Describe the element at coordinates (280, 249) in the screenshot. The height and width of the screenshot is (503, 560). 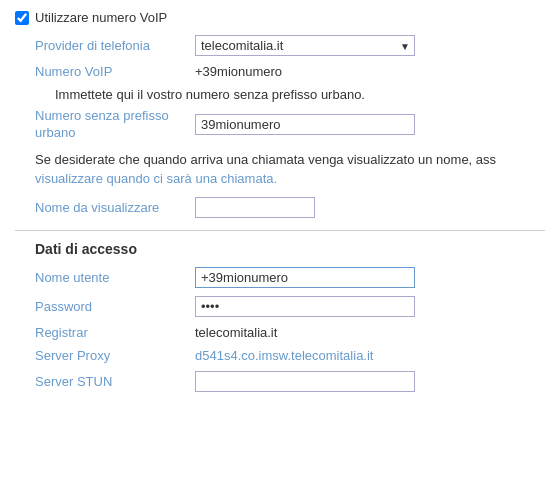
I see `access-section-title: Dati di accesso` at that location.